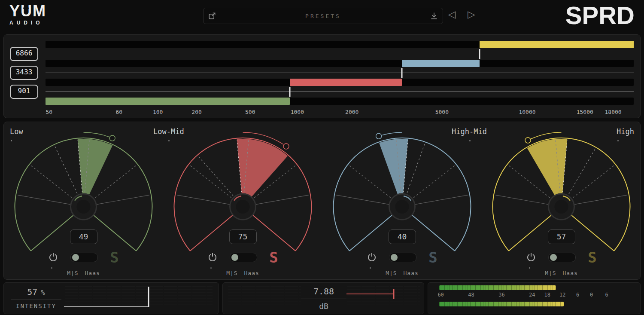 The image size is (644, 315). What do you see at coordinates (27, 11) in the screenshot?
I see `logo-letter-u: U` at bounding box center [27, 11].